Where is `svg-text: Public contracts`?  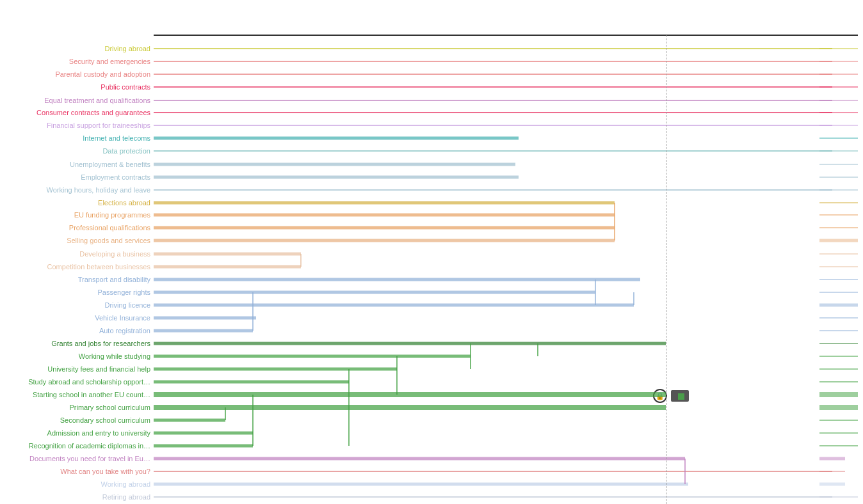 svg-text: Public contracts is located at coordinates (125, 87).